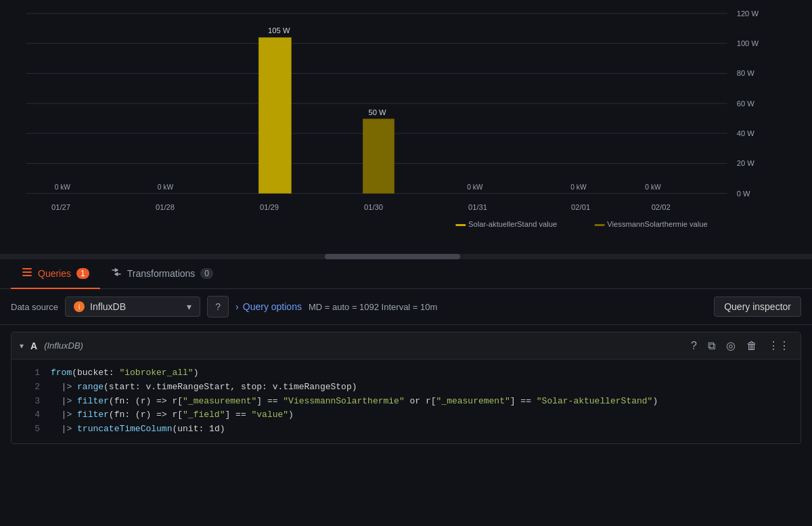 This screenshot has width=812, height=526. I want to click on queries-icon, so click(27, 273).